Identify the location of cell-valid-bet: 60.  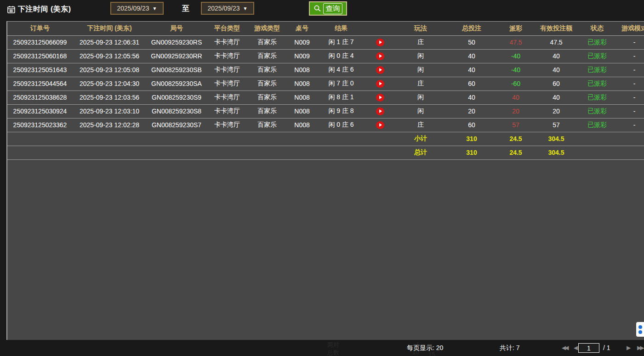
(556, 84).